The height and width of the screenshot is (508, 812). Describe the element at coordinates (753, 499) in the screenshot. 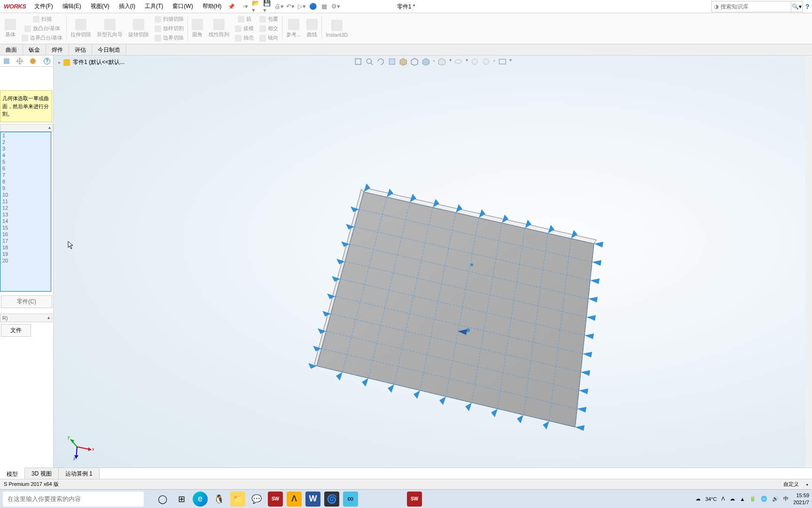

I see `tray-battery-icon: 🔋` at that location.